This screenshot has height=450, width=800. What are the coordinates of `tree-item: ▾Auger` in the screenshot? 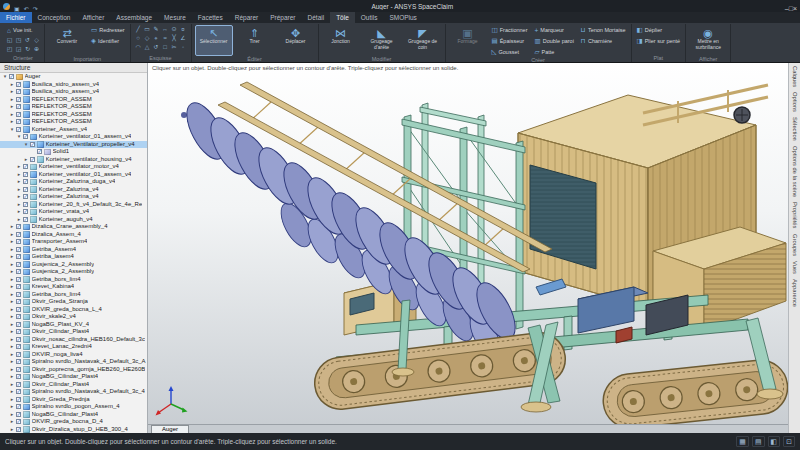 It's located at (74, 77).